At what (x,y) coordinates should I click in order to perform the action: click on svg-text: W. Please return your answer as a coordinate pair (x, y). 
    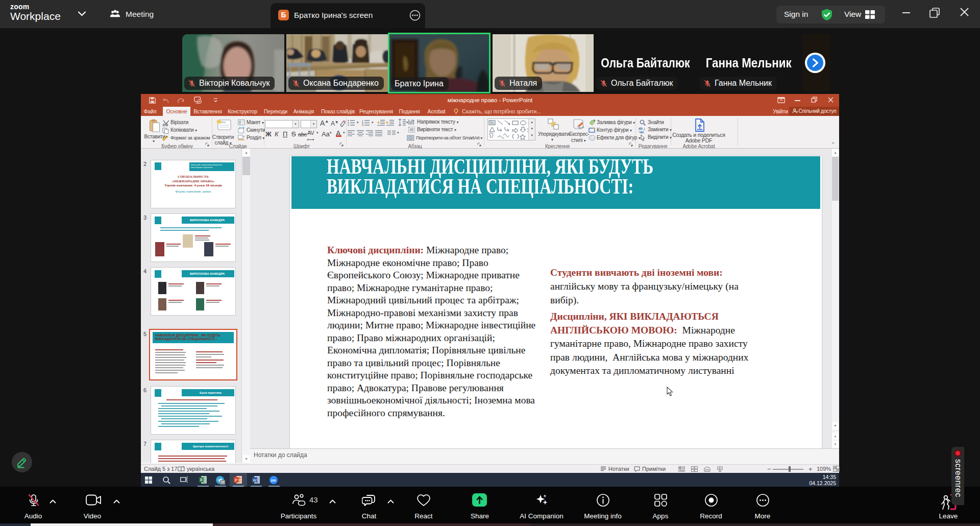
    Looking at the image, I should click on (255, 480).